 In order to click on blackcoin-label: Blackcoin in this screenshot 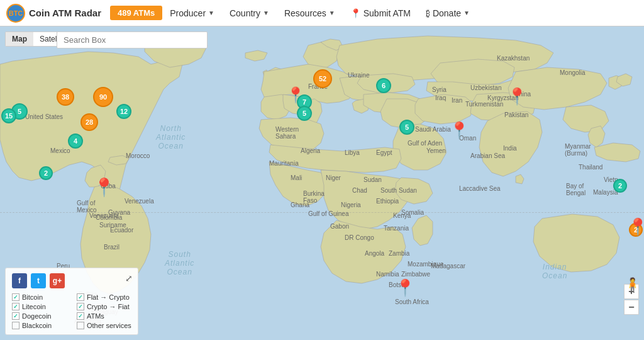, I will do `click(36, 326)`.